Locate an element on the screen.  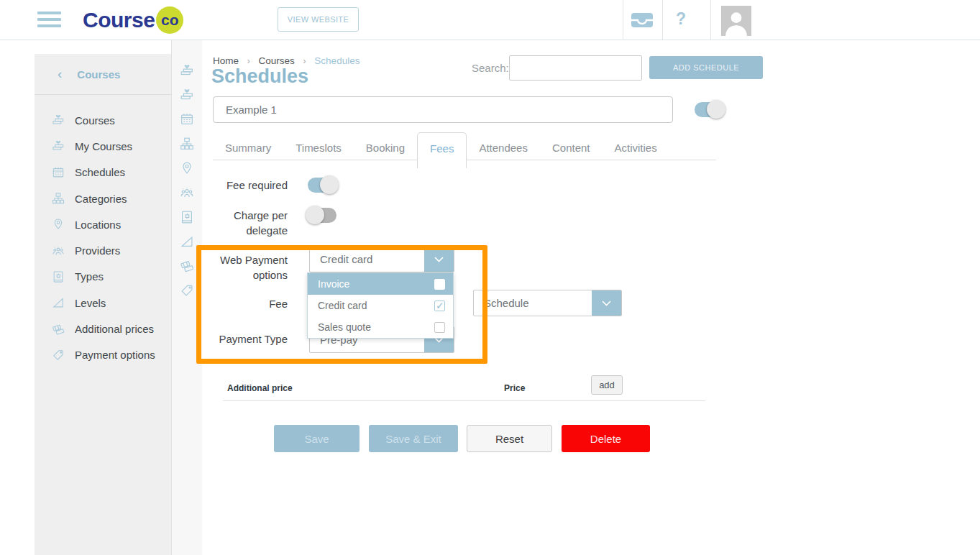
sidebar-item-levels: Levels is located at coordinates (103, 303).